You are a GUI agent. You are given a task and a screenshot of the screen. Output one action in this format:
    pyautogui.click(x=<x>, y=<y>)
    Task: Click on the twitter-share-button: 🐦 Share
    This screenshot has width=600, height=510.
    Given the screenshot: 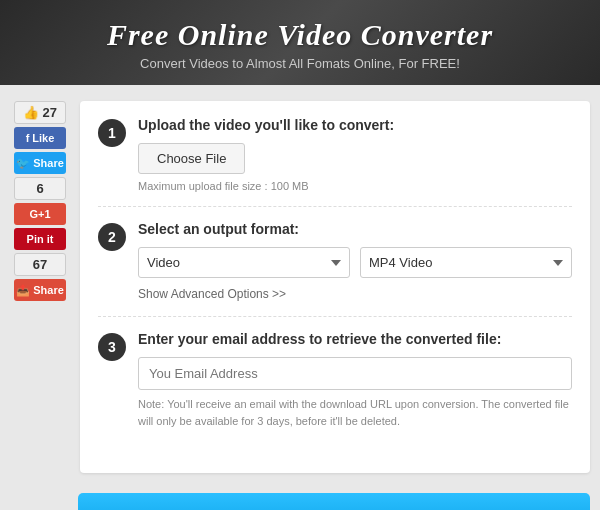 What is the action you would take?
    pyautogui.click(x=40, y=163)
    